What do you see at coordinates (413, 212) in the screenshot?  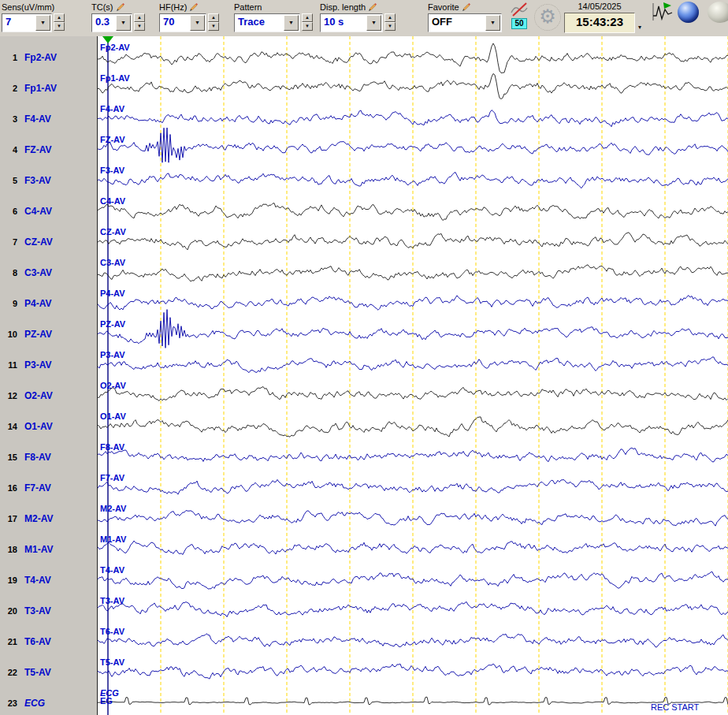 I see `eeg-trace-C4-AV` at bounding box center [413, 212].